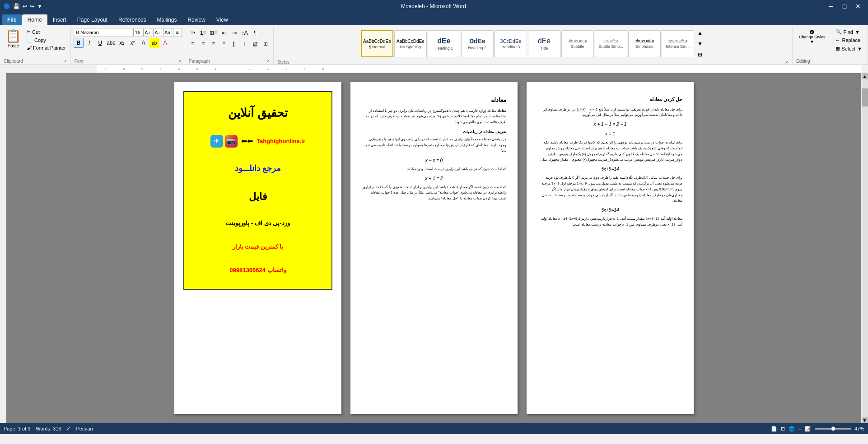 This screenshot has width=868, height=444. I want to click on superscript-button: x², so click(133, 43).